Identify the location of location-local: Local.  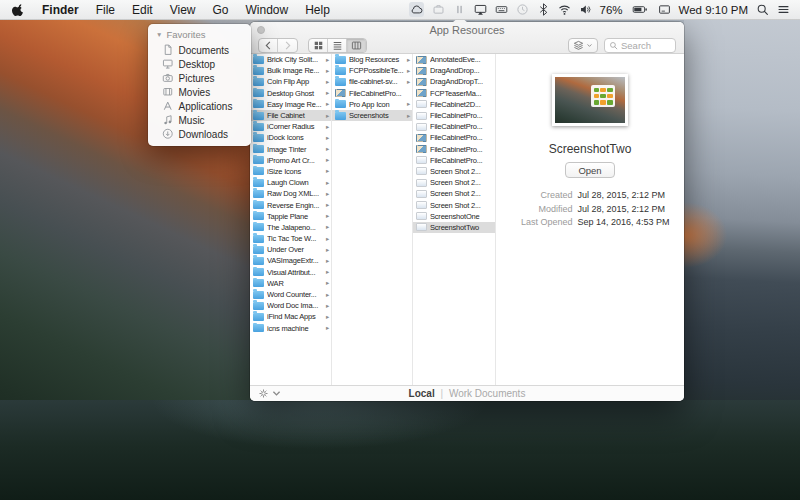
(422, 394).